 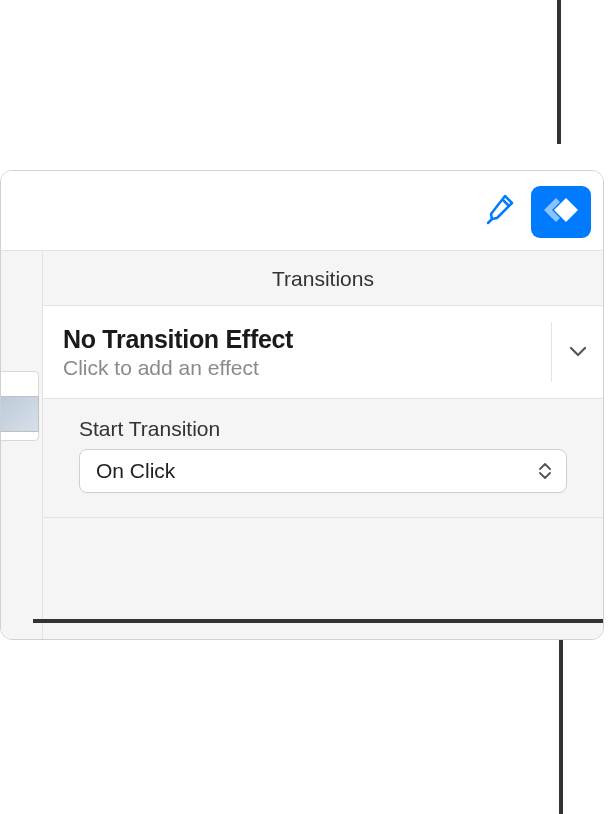 What do you see at coordinates (578, 352) in the screenshot?
I see `chevron-down-icon` at bounding box center [578, 352].